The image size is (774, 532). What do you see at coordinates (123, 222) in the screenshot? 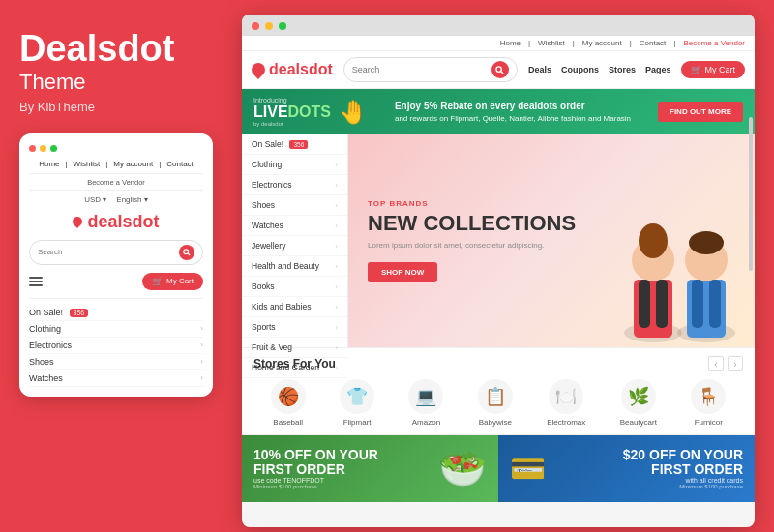
I see `mobile-logo-text: dealsdot` at bounding box center [123, 222].